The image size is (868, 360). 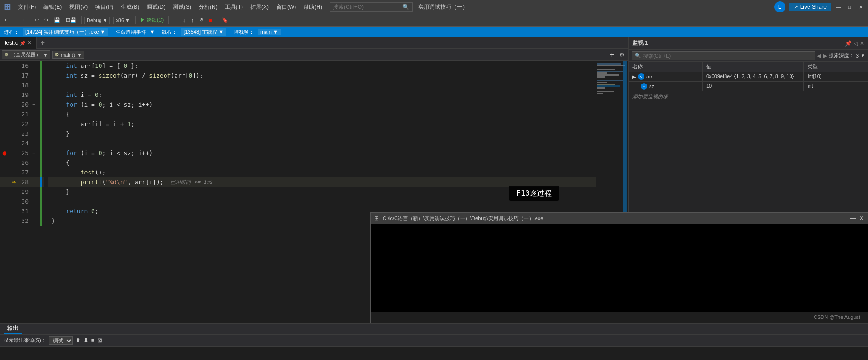 I want to click on lifecycle-label: 生命周期事件, so click(x=131, y=32).